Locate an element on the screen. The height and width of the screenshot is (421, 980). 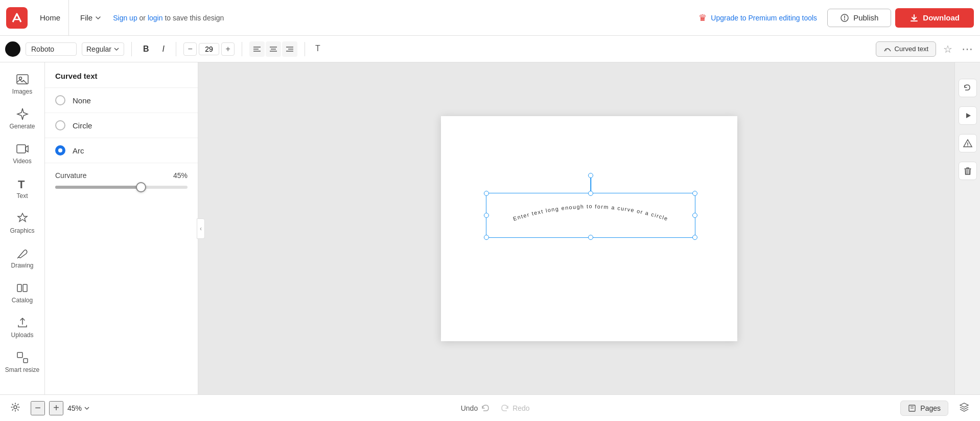
undo-button: Undo is located at coordinates (475, 408).